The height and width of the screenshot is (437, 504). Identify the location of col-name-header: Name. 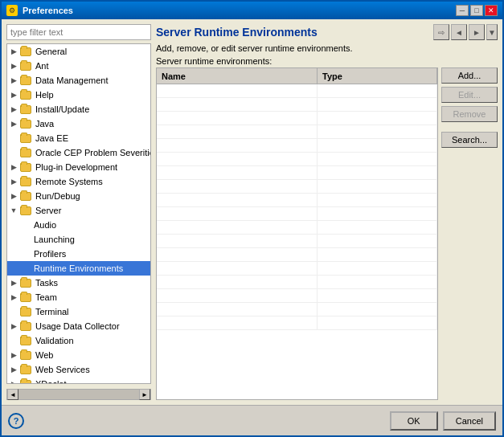
(237, 76).